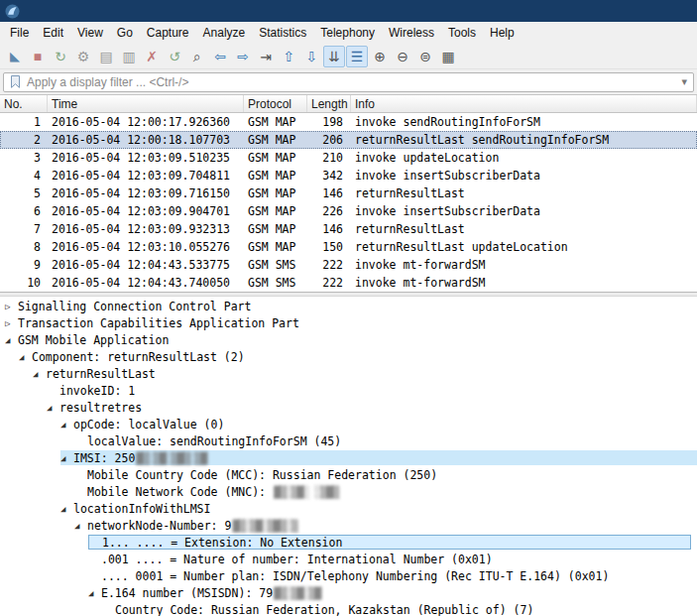 Image resolution: width=697 pixels, height=616 pixels. What do you see at coordinates (448, 57) in the screenshot?
I see `resize-columns-icon: ▦` at bounding box center [448, 57].